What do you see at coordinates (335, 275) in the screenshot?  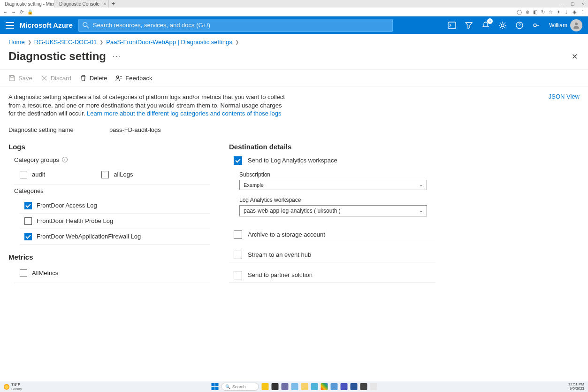 I see `dest-partner-checkbox: Send to partner solution` at bounding box center [335, 275].